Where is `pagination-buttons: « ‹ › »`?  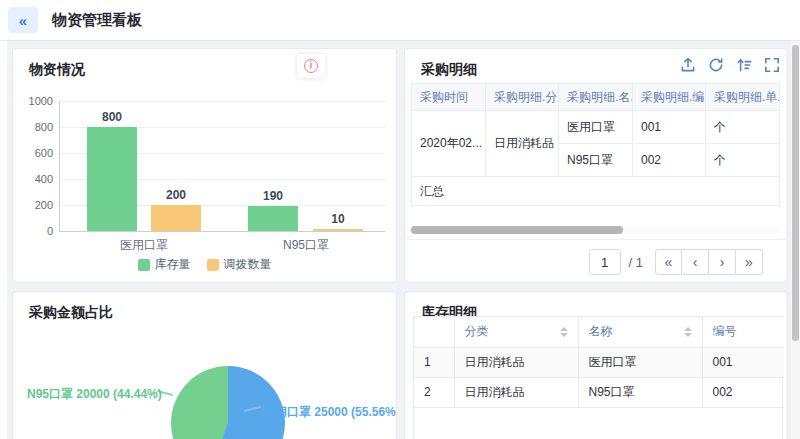
pagination-buttons: « ‹ › » is located at coordinates (709, 262).